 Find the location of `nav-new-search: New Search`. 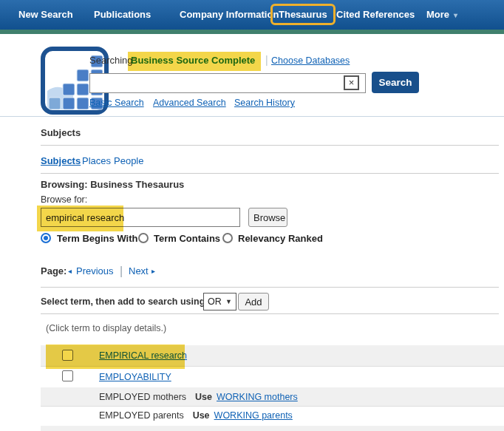

nav-new-search: New Search is located at coordinates (46, 15).